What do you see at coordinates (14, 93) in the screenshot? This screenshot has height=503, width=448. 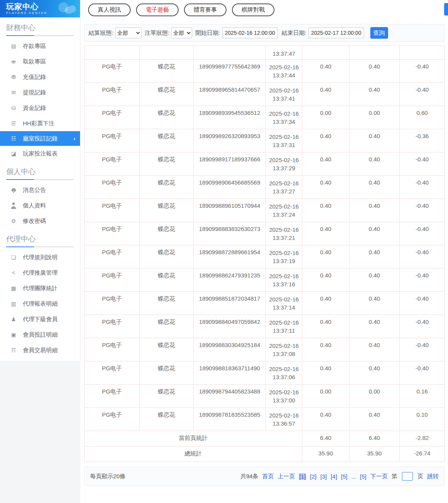 I see `withdrawal-record-icon: ✉` at bounding box center [14, 93].